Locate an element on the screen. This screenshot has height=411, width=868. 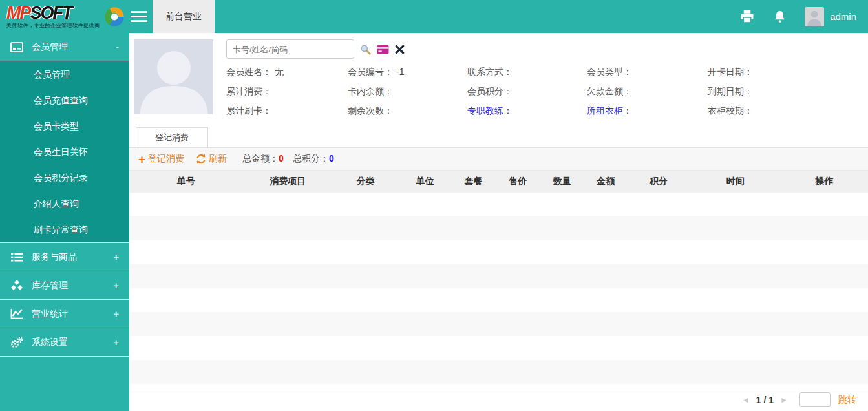
topbar: MPSOFT 美萍软件，专业的企业管理软件提供商 前台营业 is located at coordinates (434, 17).